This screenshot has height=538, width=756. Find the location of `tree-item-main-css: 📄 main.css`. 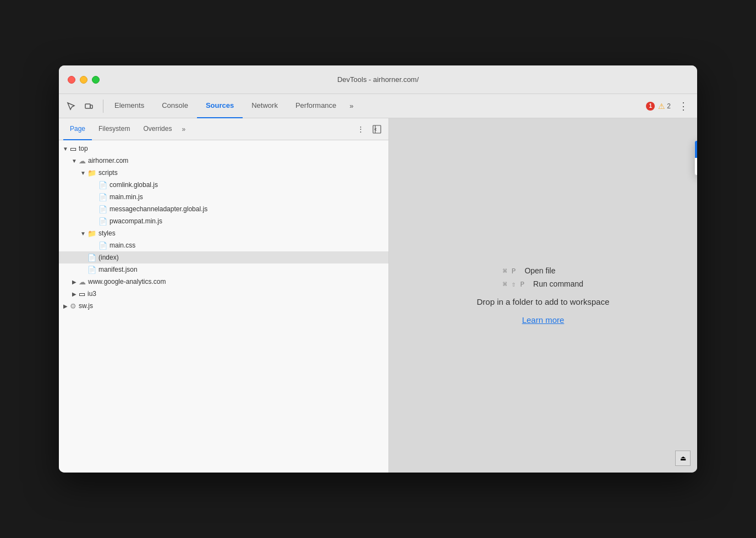

tree-item-main-css: 📄 main.css is located at coordinates (223, 245).